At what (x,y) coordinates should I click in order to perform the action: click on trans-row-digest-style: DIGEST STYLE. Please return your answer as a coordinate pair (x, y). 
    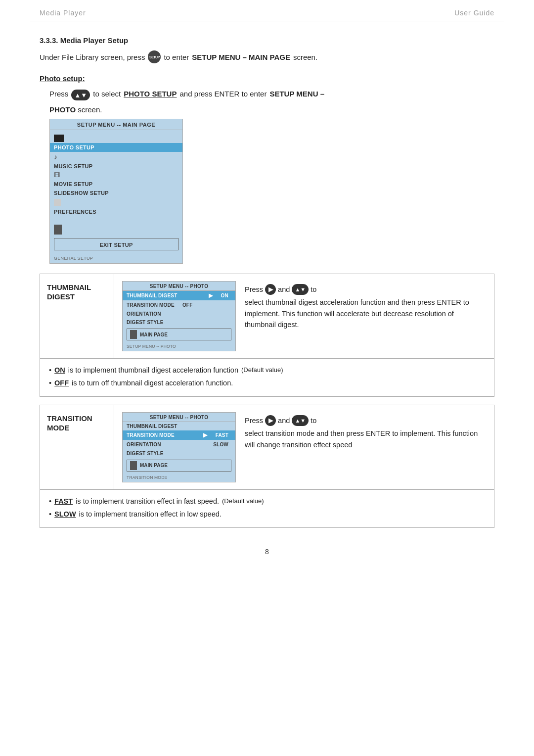
    Looking at the image, I should click on (179, 453).